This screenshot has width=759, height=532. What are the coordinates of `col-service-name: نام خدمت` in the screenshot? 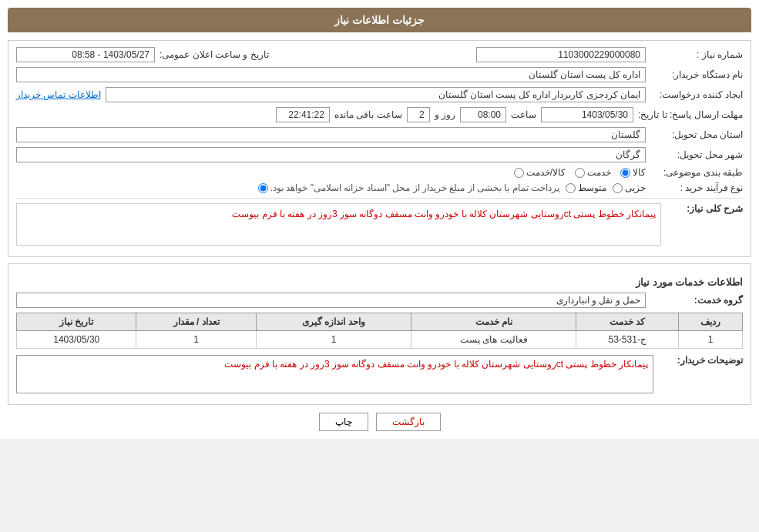 It's located at (494, 322).